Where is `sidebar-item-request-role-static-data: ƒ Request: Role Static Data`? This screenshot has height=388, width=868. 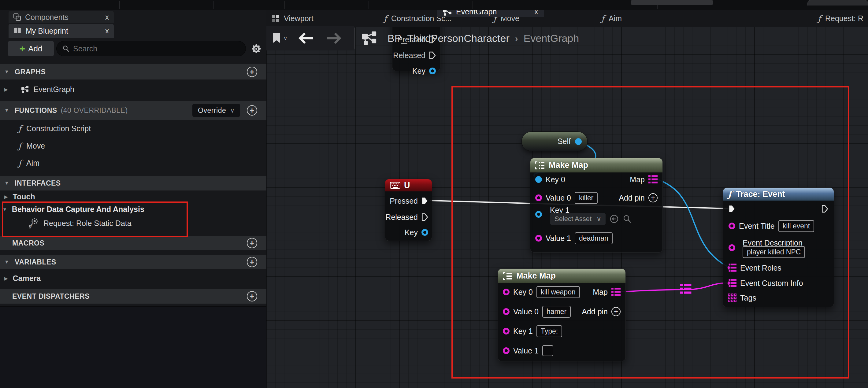
sidebar-item-request-role-static-data: ƒ Request: Role Static Data is located at coordinates (133, 223).